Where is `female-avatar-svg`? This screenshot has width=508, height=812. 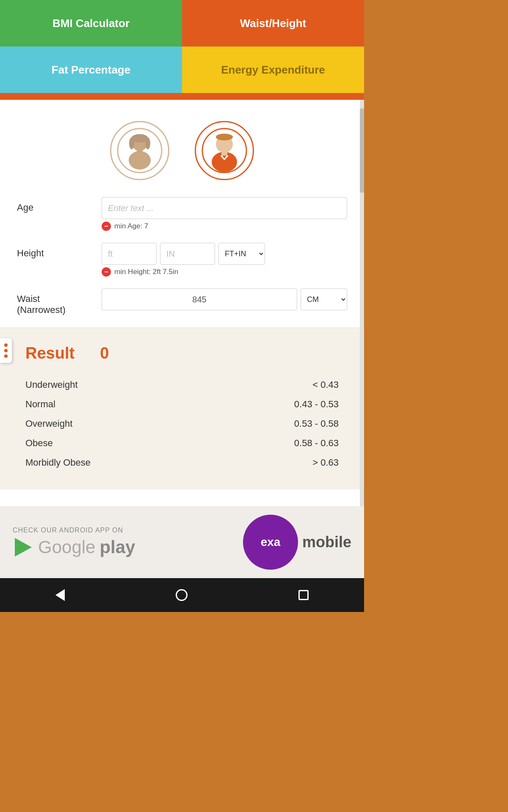
female-avatar-svg is located at coordinates (140, 151).